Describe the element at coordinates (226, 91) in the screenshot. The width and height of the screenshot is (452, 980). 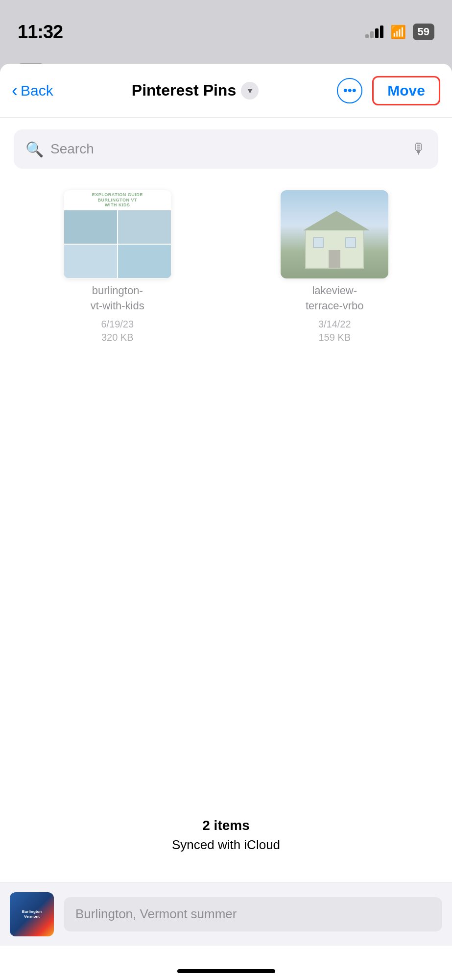
I see `navigation-bar: ‹ Back Pinterest Pins ▾ ••• Move` at that location.